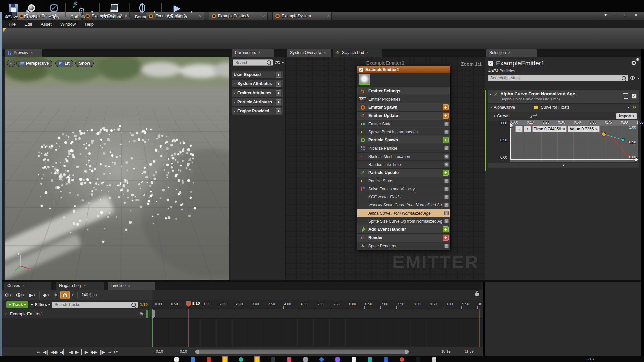 The image size is (644, 362). Describe the element at coordinates (64, 63) in the screenshot. I see `lit-button: Lit` at that location.